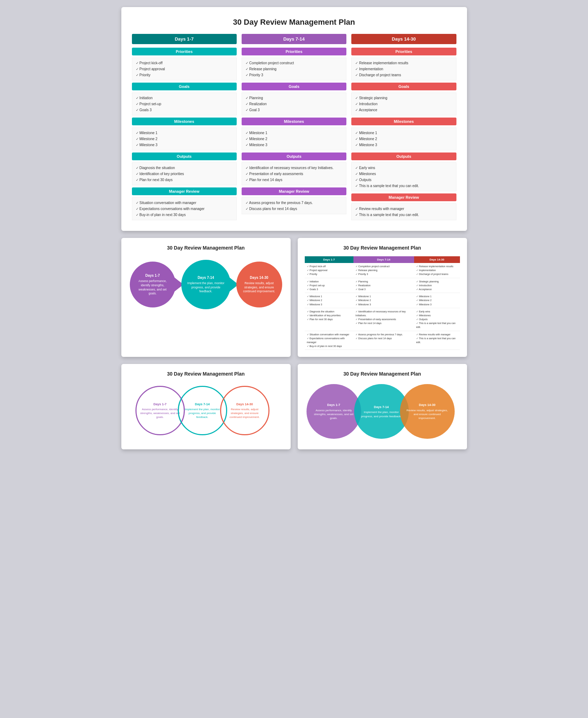 This screenshot has height=718, width=588. I want to click on table-cell: Milestone 1Milestone 2Milestone 3, so click(437, 301).